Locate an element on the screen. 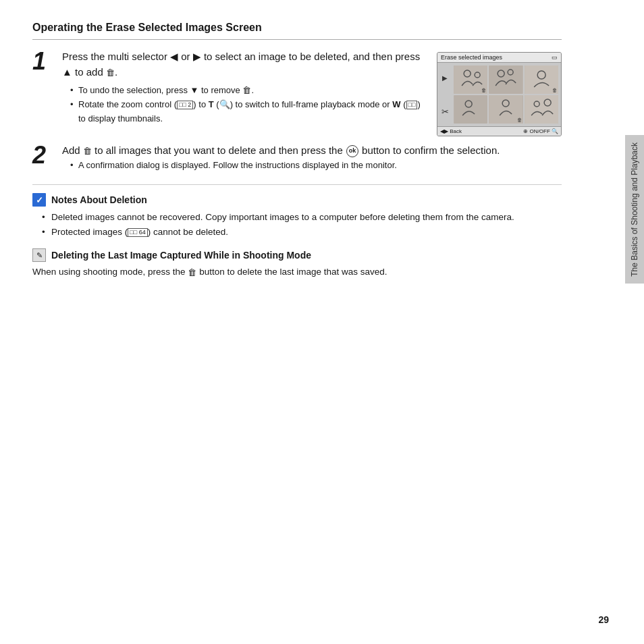  ref-box-w: □□ is located at coordinates (412, 105).